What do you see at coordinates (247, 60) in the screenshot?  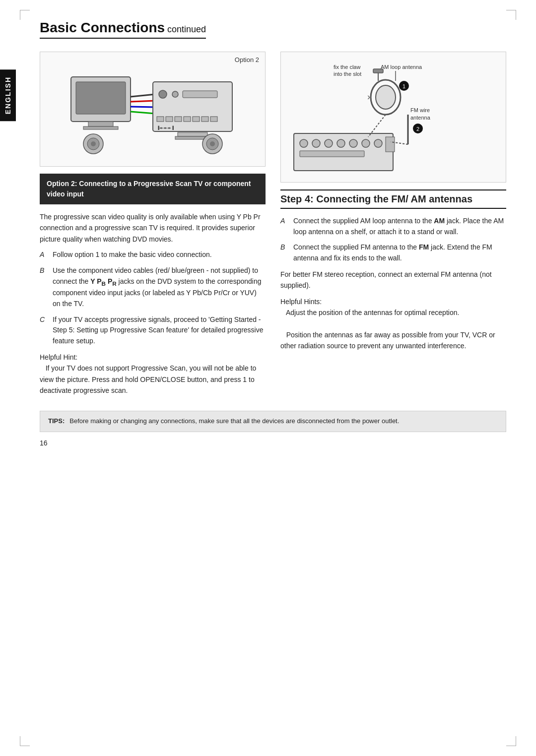 I see `option-label: Option 2` at bounding box center [247, 60].